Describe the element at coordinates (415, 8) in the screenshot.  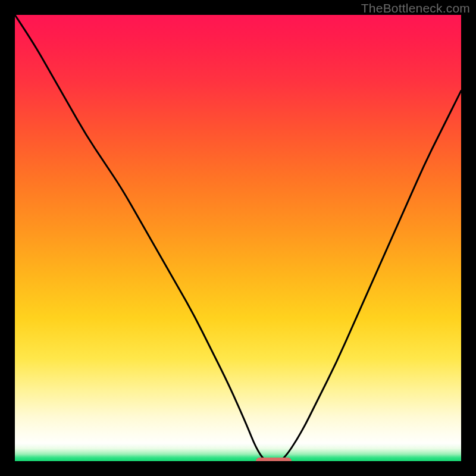
I see `watermark-text: TheBottleneck.com` at that location.